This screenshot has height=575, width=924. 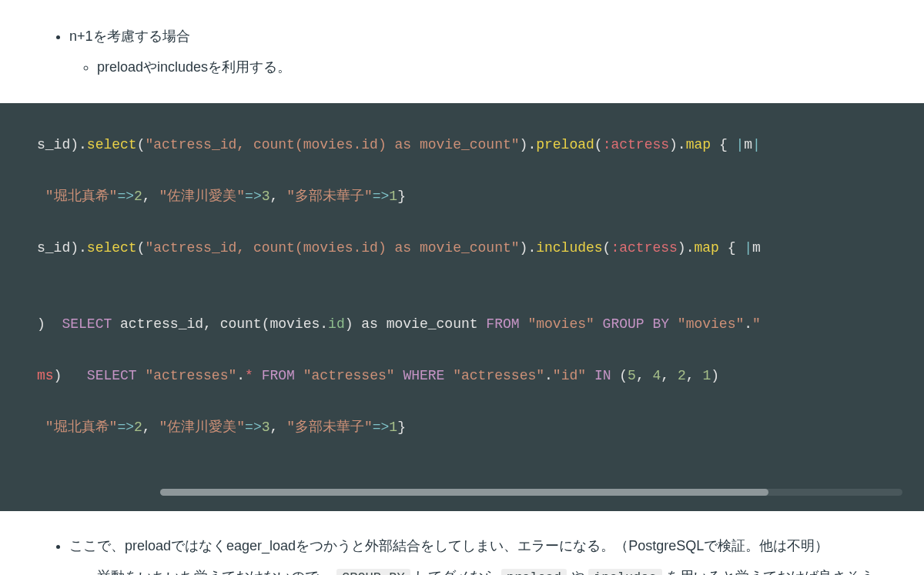 What do you see at coordinates (456, 572) in the screenshot?
I see `list-text: してダメなら` at bounding box center [456, 572].